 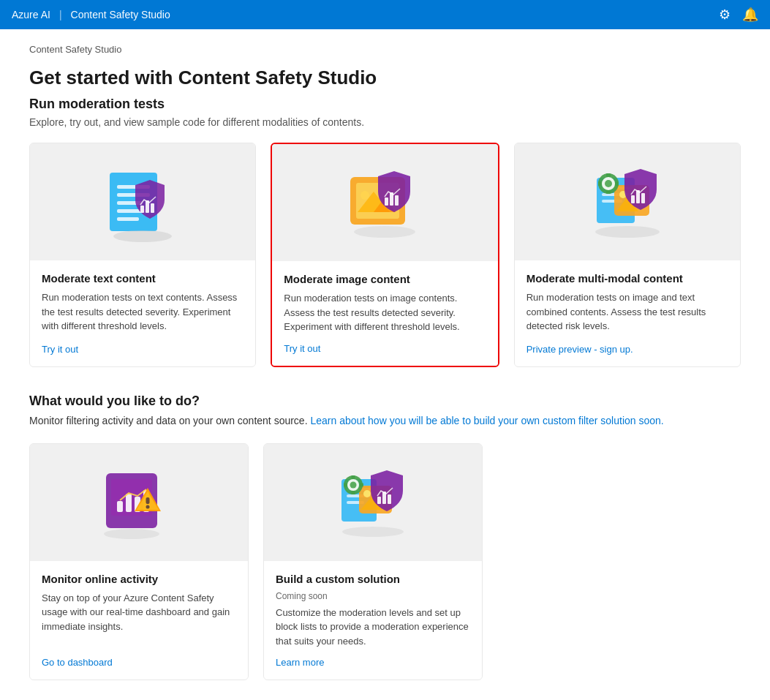 What do you see at coordinates (385, 104) in the screenshot?
I see `section1-title: Run moderation tests` at bounding box center [385, 104].